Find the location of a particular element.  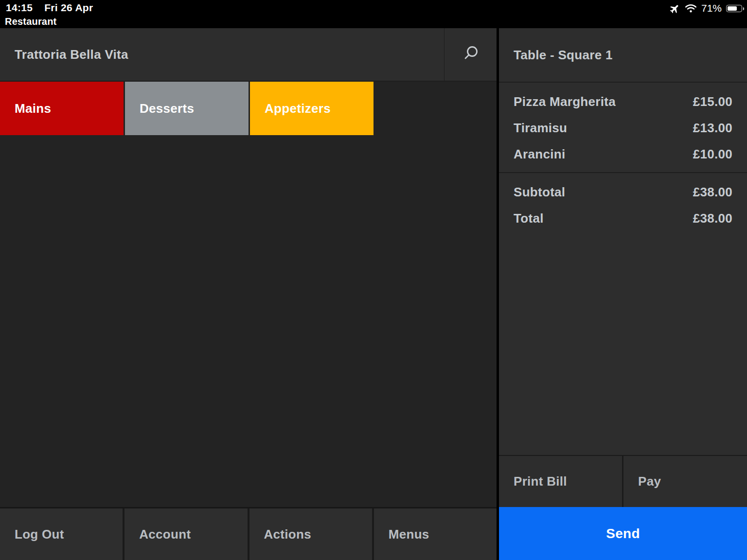

category-label: Appetizers is located at coordinates (298, 109).